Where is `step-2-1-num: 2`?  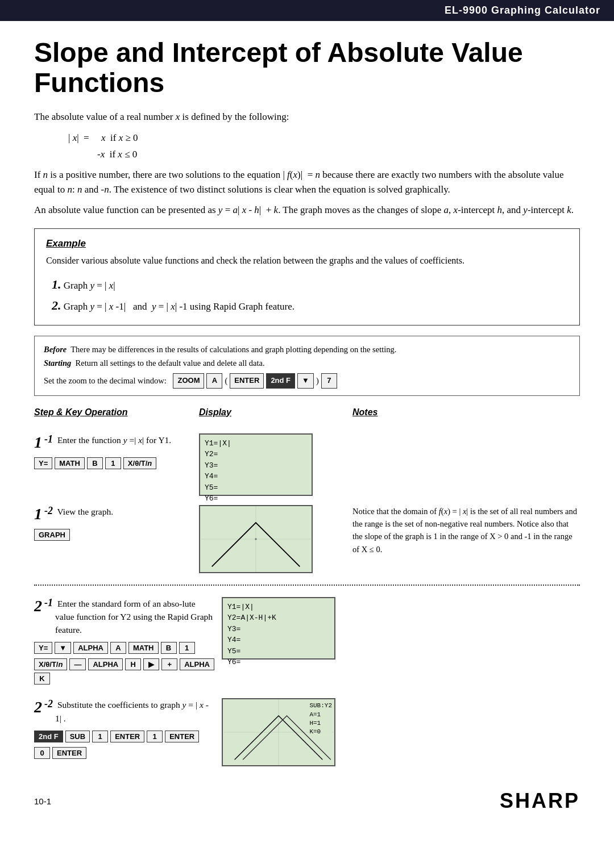 step-2-1-num: 2 is located at coordinates (38, 606).